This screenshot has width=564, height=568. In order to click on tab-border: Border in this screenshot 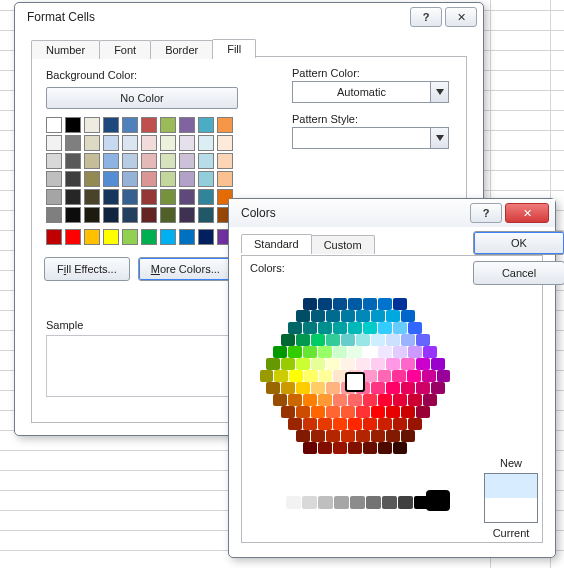, I will do `click(182, 50)`.